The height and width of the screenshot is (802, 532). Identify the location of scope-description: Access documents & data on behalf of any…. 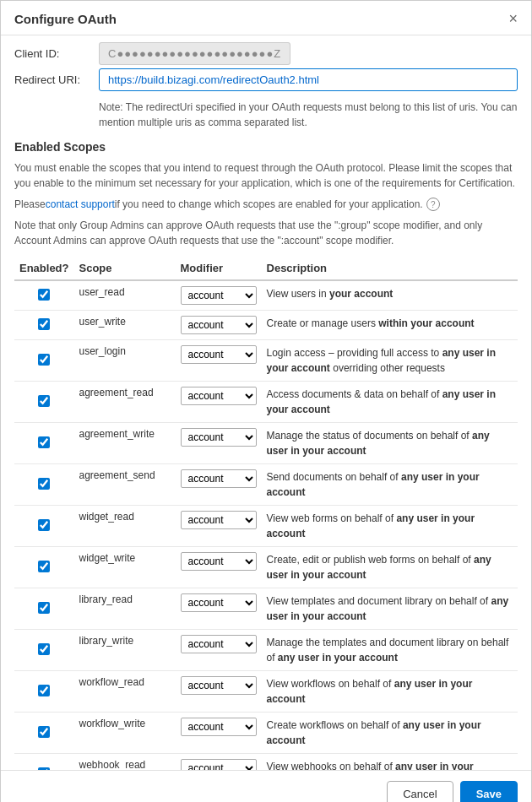
(382, 402).